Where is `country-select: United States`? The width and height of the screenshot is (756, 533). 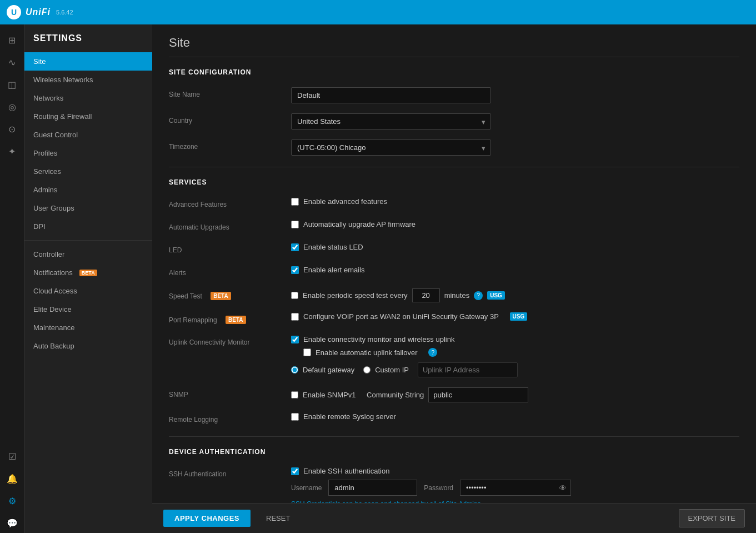
country-select: United States is located at coordinates (391, 121).